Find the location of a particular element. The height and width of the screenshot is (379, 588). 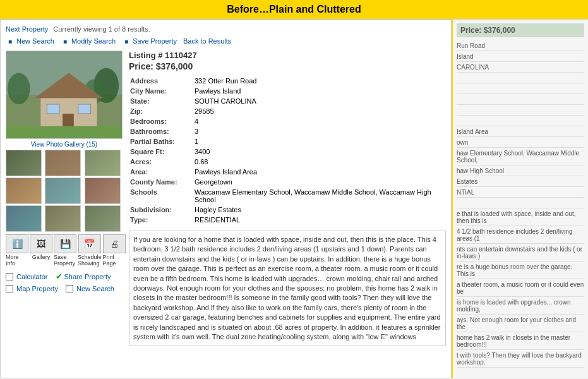

save-property-button: ■ Save Property is located at coordinates (149, 41).